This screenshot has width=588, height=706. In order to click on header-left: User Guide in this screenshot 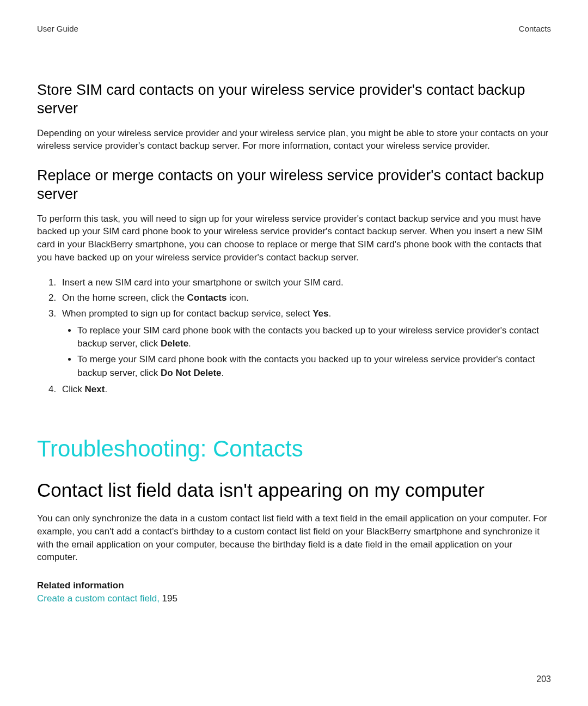, I will do `click(58, 28)`.